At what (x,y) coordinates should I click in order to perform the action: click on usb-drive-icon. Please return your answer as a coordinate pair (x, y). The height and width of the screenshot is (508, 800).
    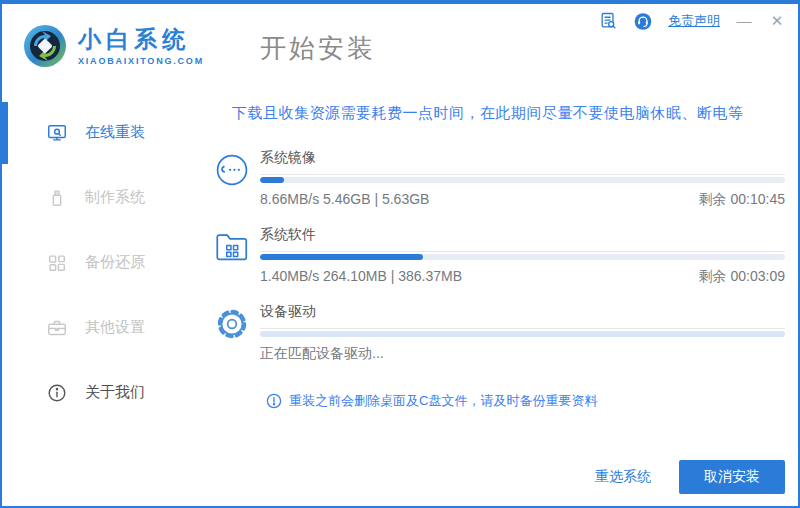
    Looking at the image, I should click on (57, 198).